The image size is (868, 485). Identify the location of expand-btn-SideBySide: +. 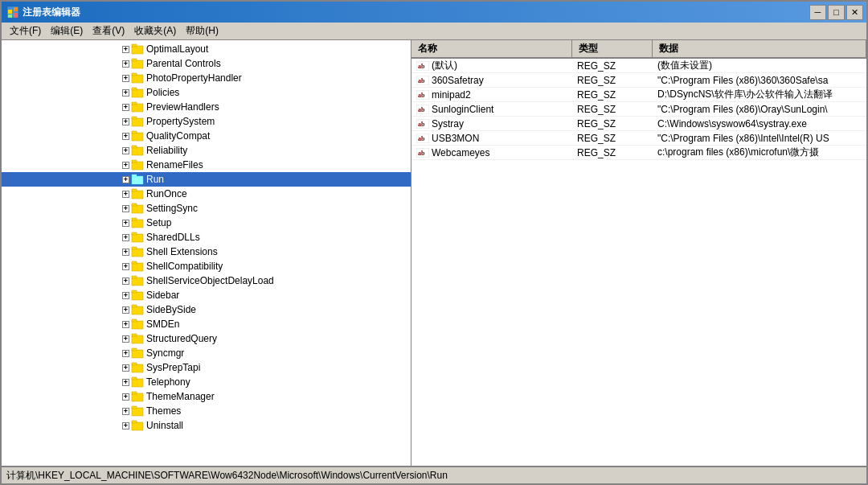
(125, 310).